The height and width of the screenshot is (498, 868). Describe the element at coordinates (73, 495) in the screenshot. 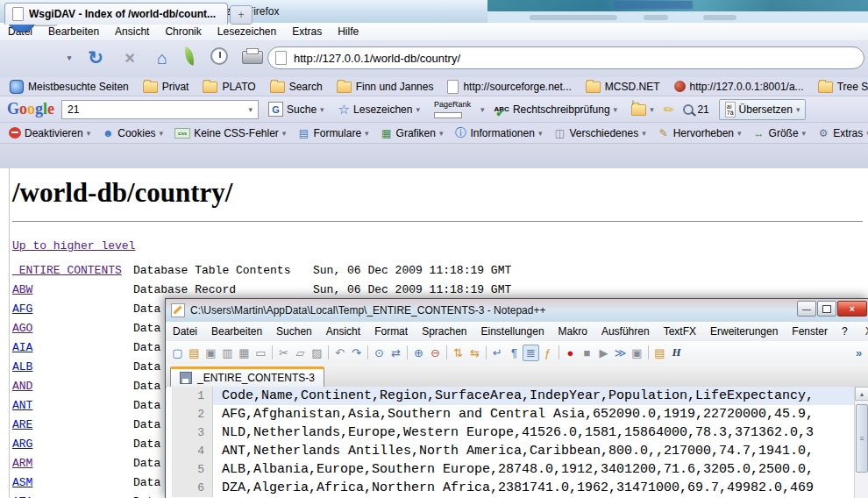

I see `entry-link: ATA` at that location.